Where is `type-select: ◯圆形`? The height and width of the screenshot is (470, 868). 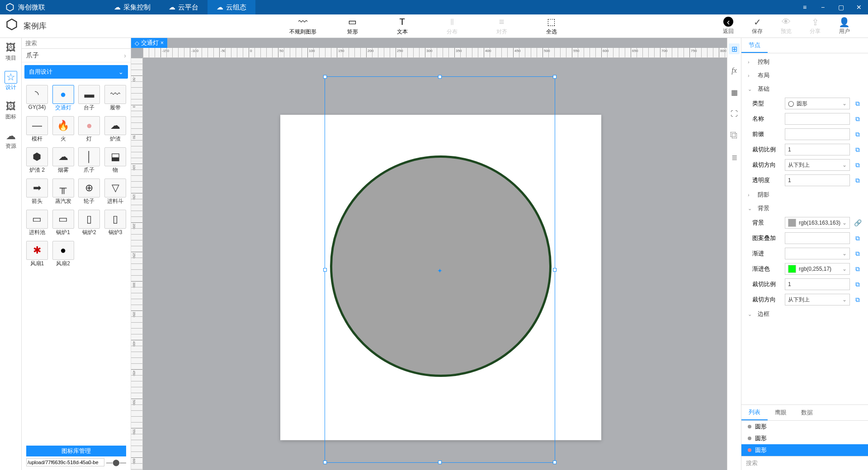 type-select: ◯圆形 is located at coordinates (817, 103).